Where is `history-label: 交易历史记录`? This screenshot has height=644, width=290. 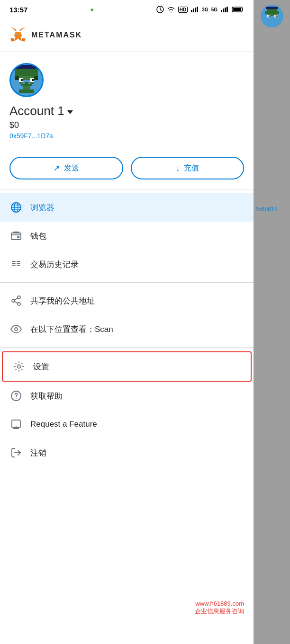
history-label: 交易历史记录 is located at coordinates (54, 264).